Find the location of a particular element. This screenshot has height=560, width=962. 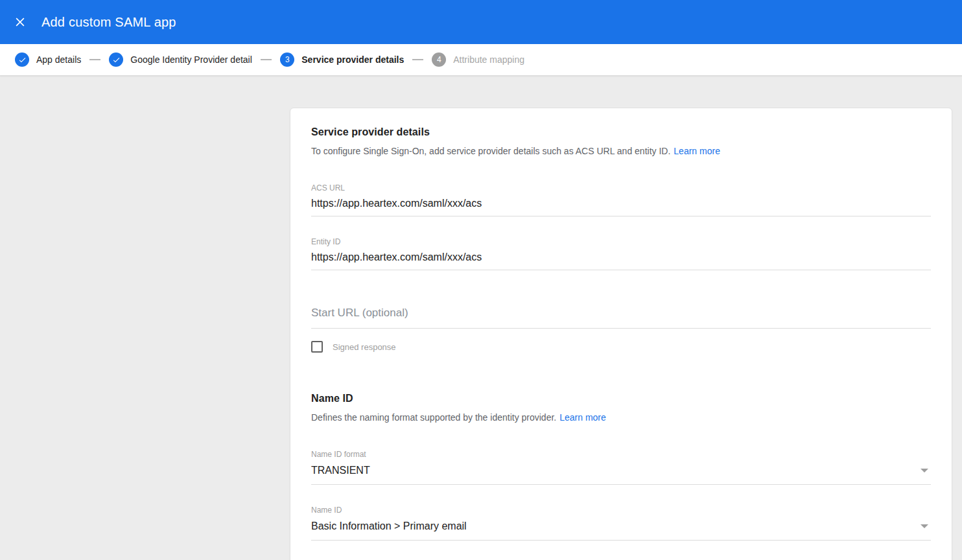

close-icon is located at coordinates (20, 22).